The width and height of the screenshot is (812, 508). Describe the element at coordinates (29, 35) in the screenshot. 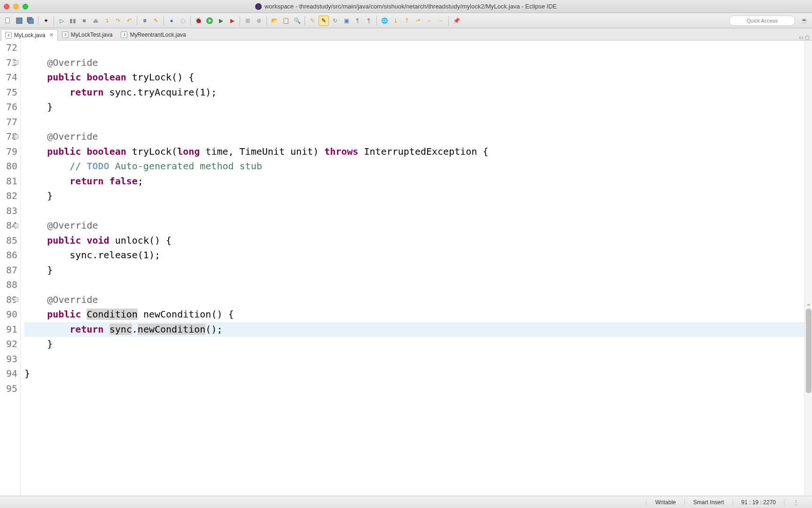

I see `tab-mylock: J MyLock.java ✕` at that location.